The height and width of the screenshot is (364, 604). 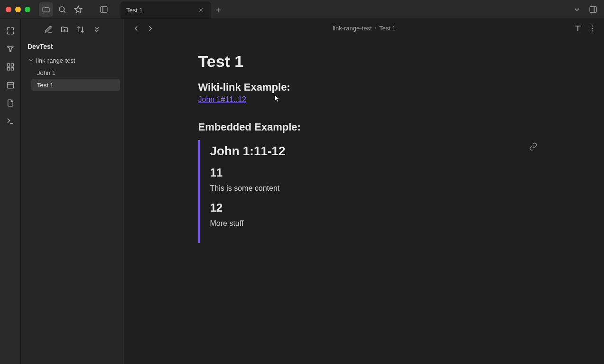 I want to click on breadcrumb: link-range-test / Test 1, so click(x=364, y=28).